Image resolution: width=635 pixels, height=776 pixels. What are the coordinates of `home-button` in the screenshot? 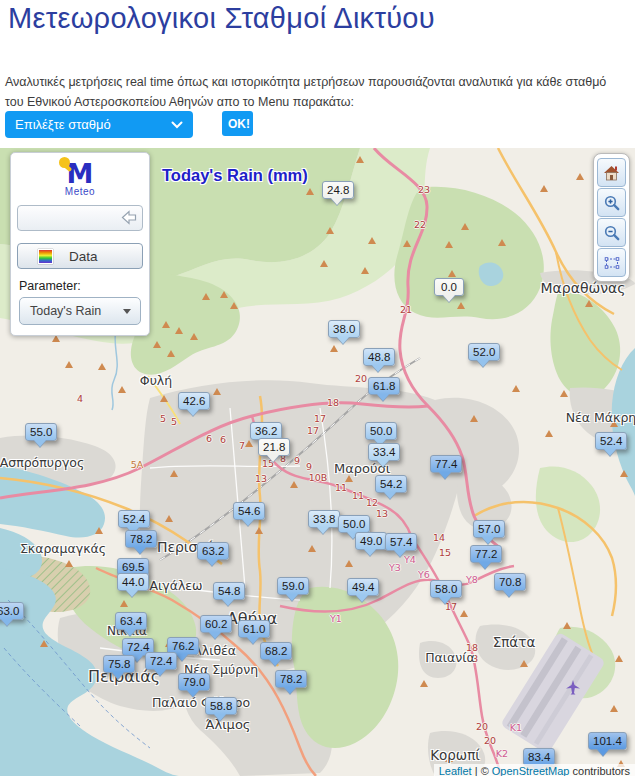 It's located at (612, 172).